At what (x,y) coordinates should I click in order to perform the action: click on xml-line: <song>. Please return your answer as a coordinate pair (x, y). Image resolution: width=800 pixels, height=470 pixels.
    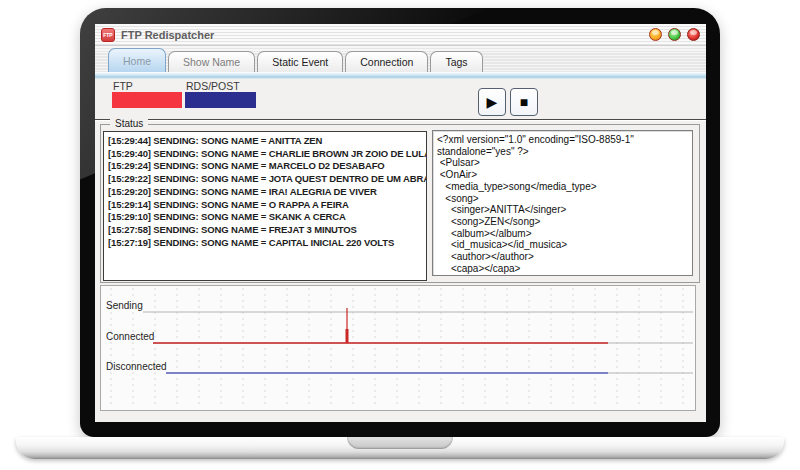
    Looking at the image, I should click on (562, 199).